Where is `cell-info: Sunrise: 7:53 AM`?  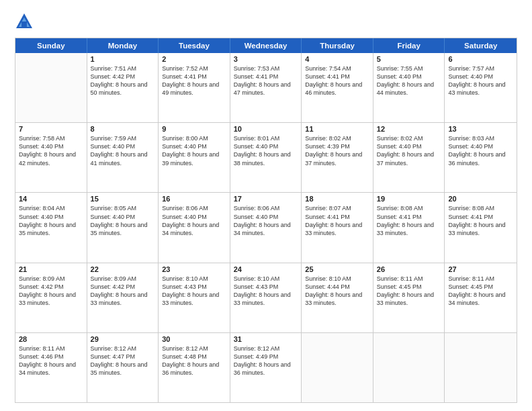 cell-info: Sunrise: 7:53 AM is located at coordinates (266, 68).